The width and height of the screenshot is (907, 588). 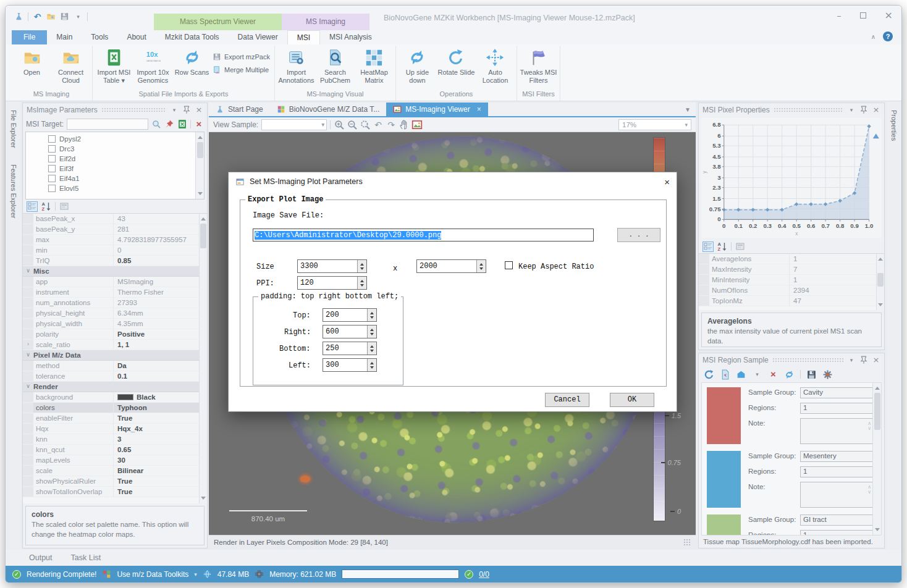 I want to click on property-value: 6.34mm, so click(x=156, y=313).